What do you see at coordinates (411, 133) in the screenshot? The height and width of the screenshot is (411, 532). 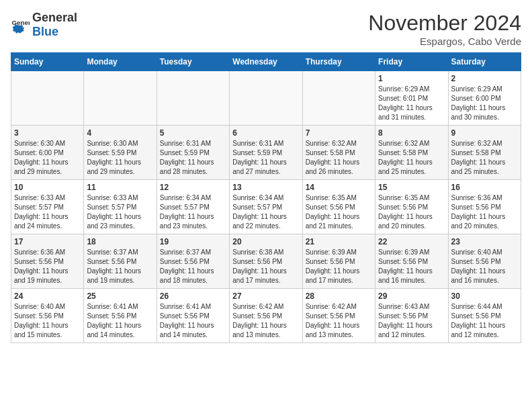 I see `day-number: 8` at bounding box center [411, 133].